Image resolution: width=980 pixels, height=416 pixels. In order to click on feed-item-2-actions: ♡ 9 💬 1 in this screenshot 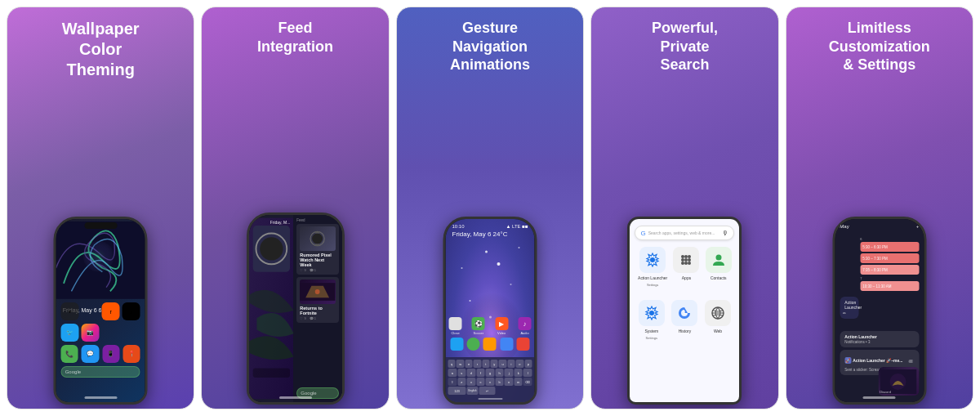, I will do `click(317, 319)`.